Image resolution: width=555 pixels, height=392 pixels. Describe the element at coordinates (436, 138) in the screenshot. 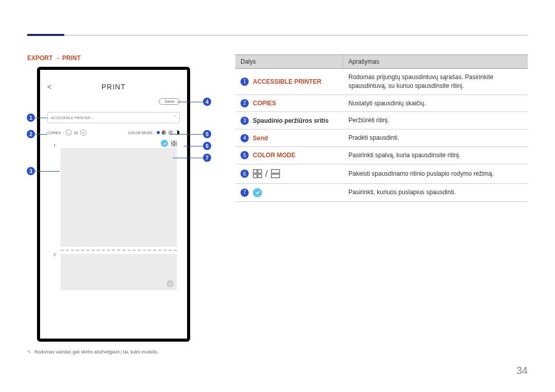

I see `row-desc: Pradėti spausdinti.` at that location.